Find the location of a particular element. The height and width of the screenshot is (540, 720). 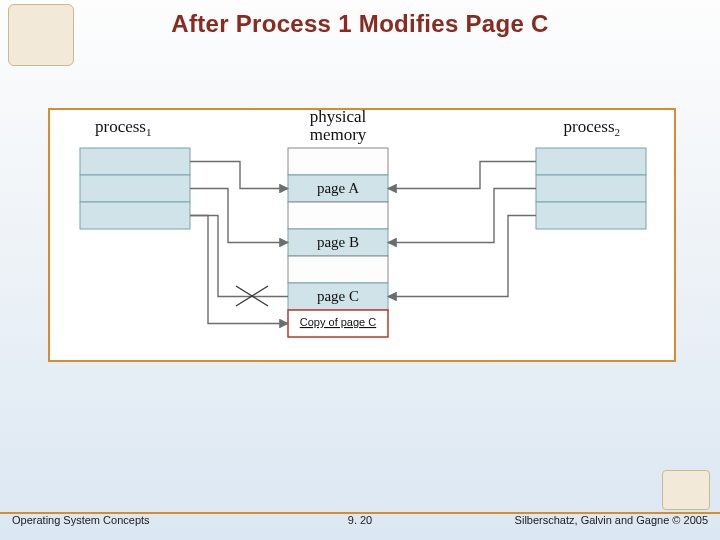

wire-p1-old-c is located at coordinates (239, 256).